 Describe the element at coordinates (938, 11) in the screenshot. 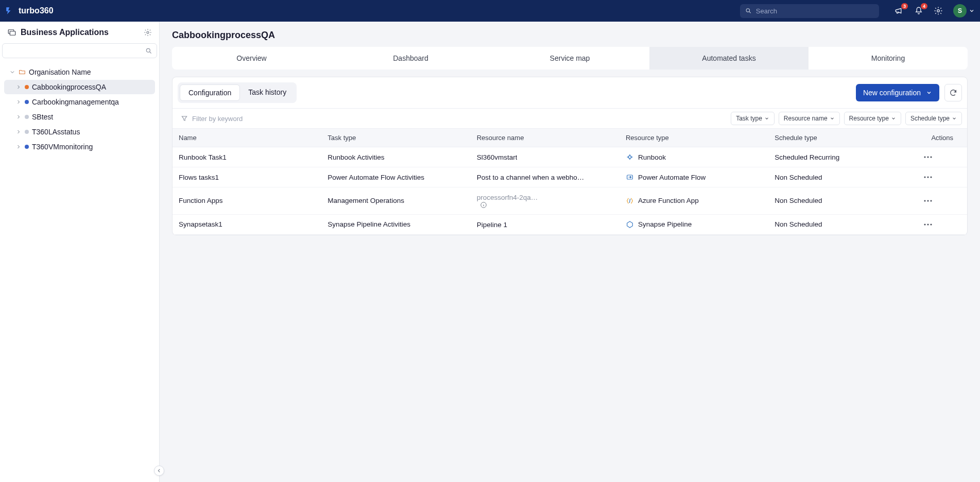

I see `settings-button` at that location.